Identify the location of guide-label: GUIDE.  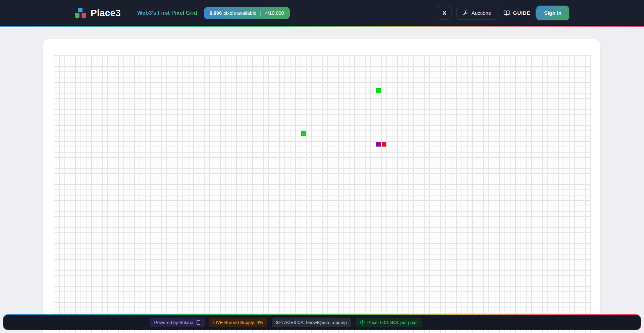
(522, 13).